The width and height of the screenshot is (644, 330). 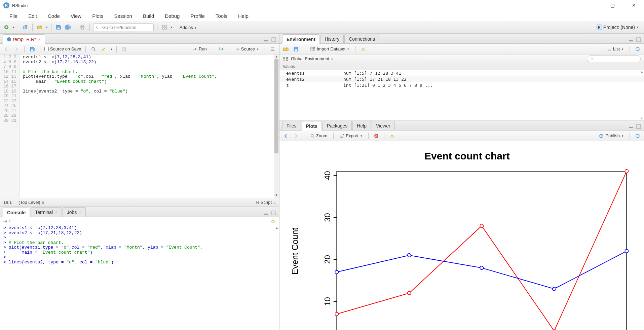 I want to click on tab-history: History, so click(x=332, y=39).